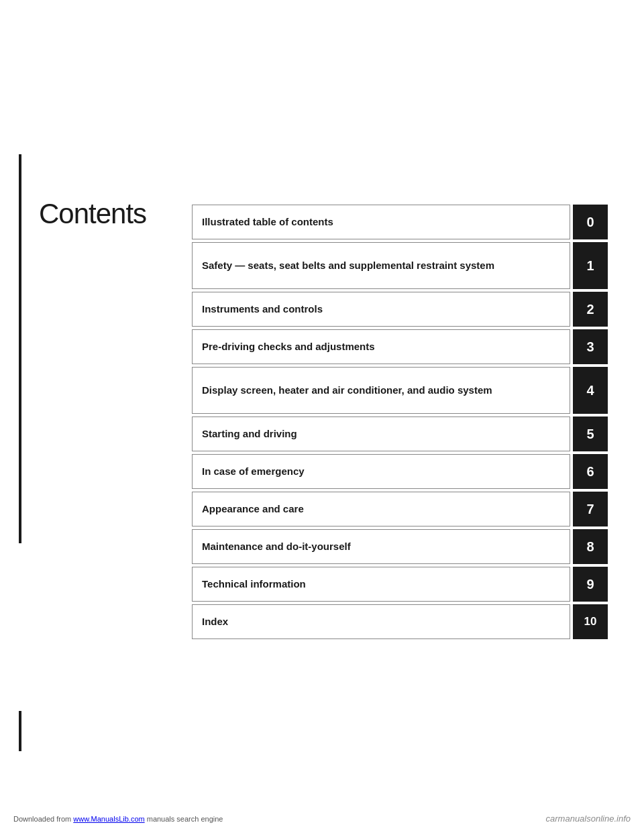  I want to click on toc-label-9: Technical information, so click(381, 584).